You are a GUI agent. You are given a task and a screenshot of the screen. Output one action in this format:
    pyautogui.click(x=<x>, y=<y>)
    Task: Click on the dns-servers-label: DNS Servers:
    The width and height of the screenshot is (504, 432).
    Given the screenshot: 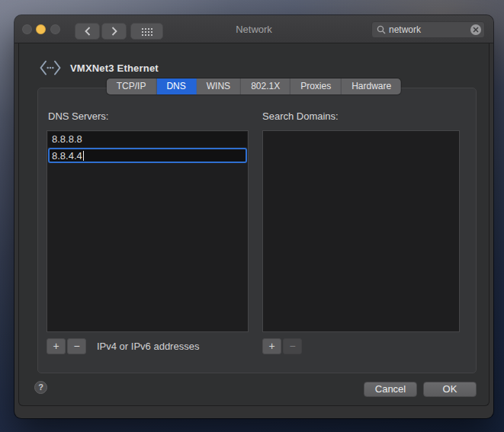 What is the action you would take?
    pyautogui.click(x=78, y=116)
    